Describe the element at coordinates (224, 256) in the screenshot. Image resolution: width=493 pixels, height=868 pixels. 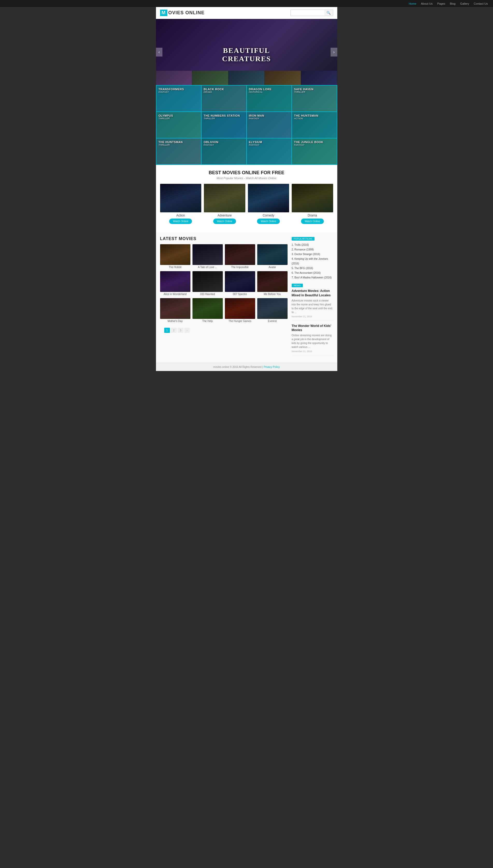
I see `latest-row-1: The Hobbit A Tale of Love ... The Imposs…` at that location.